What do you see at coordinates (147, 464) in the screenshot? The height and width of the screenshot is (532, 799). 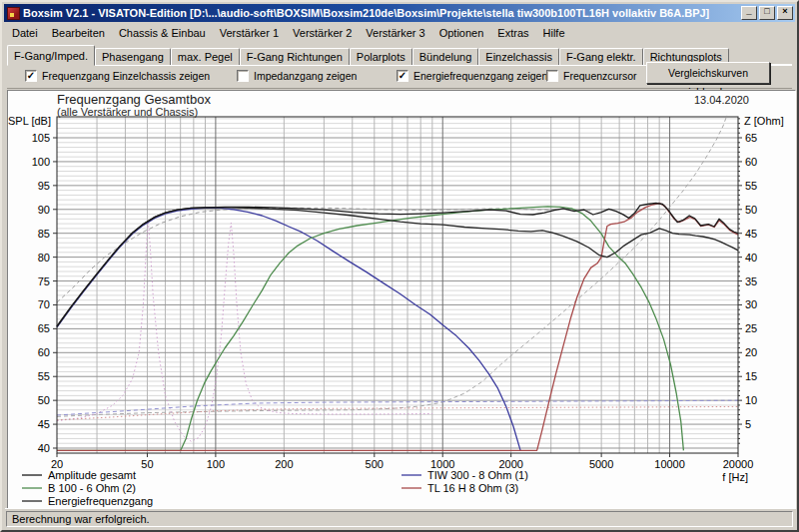 I see `axis-tick-label-bottom: 50` at bounding box center [147, 464].